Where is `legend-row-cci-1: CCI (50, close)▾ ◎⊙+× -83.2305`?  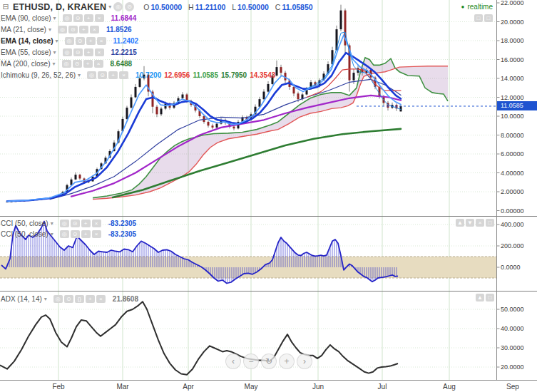 legend-row-cci-1: CCI (50, close)▾ ◎⊙+× -83.2305 is located at coordinates (68, 224).